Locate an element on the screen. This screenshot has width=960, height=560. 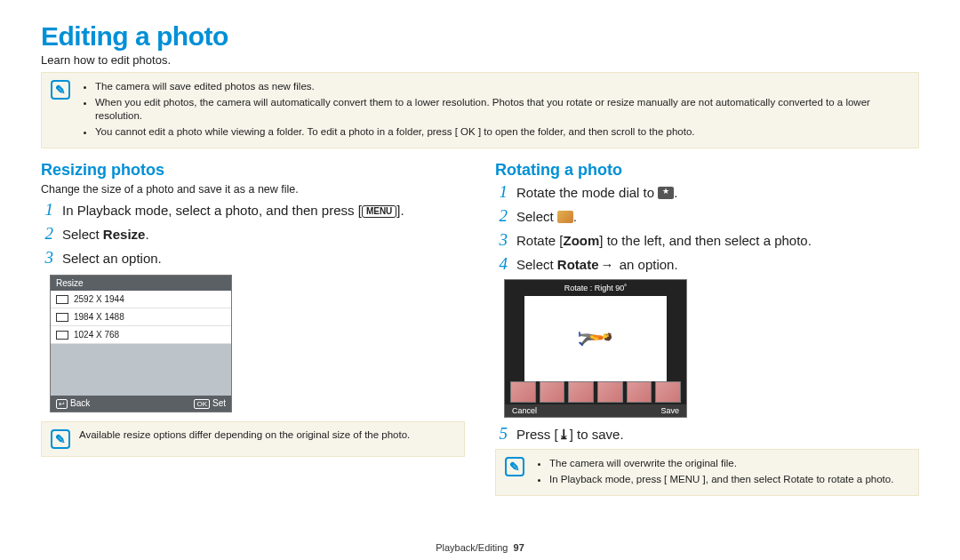
resize-option-label: 2592 X 1944 is located at coordinates (100, 299).